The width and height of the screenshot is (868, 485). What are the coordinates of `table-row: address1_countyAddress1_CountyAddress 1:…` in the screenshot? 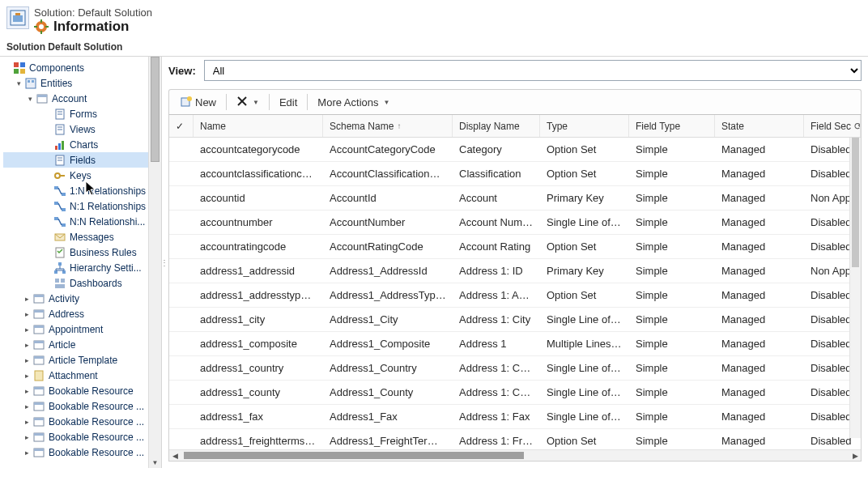 It's located at (515, 393).